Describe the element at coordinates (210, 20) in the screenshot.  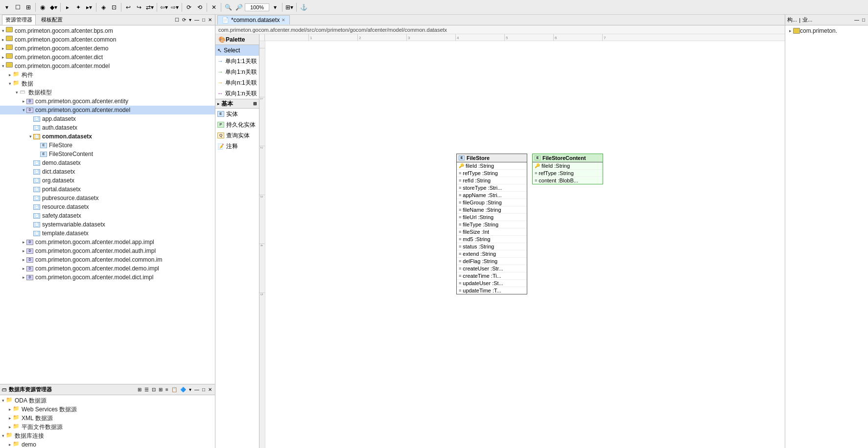
I see `panel-close-icon: ✕` at that location.